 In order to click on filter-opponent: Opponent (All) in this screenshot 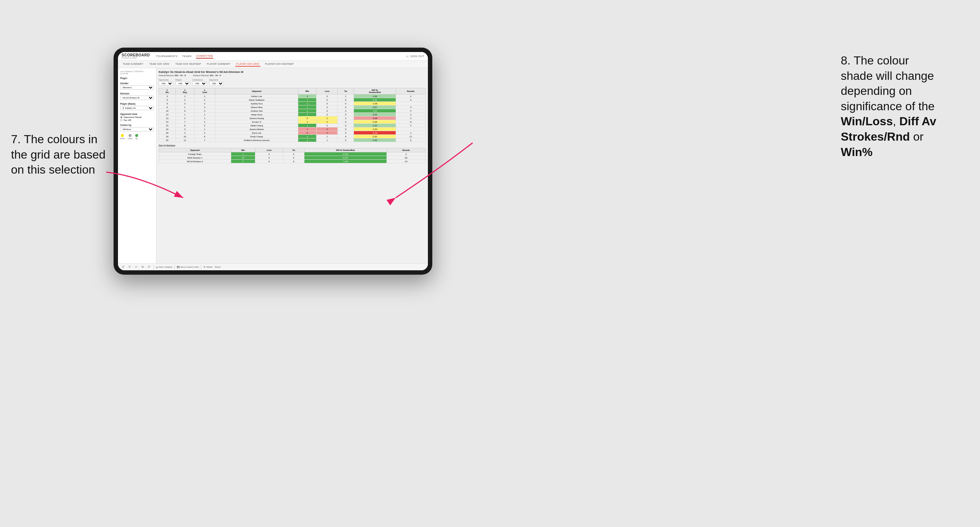, I will do `click(216, 82)`.